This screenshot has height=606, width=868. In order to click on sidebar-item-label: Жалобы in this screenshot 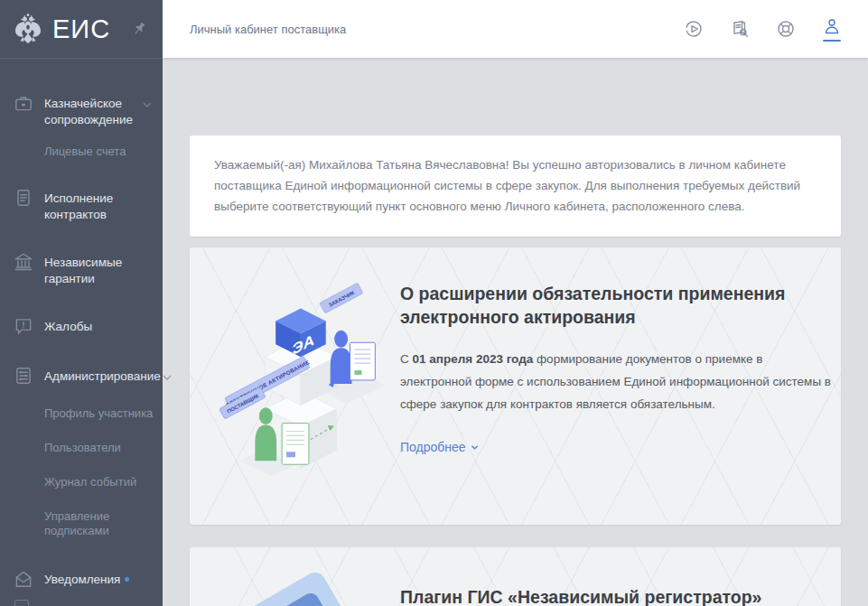, I will do `click(99, 325)`.